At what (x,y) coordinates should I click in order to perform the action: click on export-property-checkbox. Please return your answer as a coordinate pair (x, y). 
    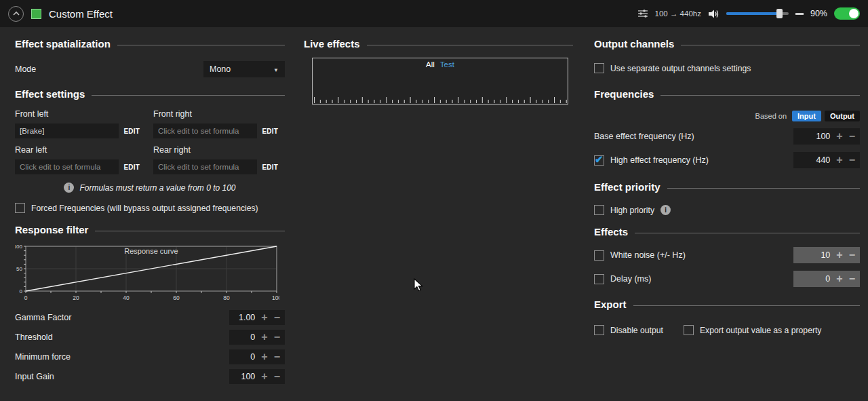
    Looking at the image, I should click on (689, 330).